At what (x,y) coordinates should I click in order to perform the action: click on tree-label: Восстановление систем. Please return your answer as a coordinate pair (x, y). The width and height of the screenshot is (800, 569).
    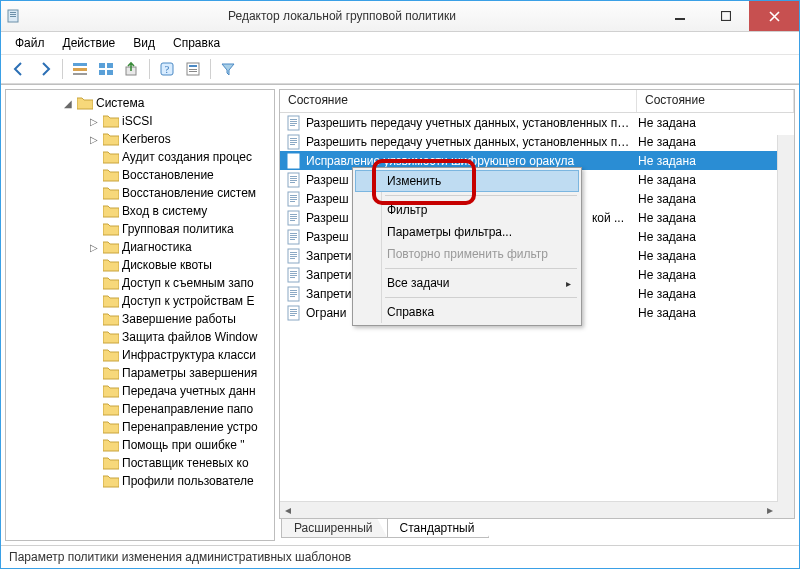
    Looking at the image, I should click on (189, 193).